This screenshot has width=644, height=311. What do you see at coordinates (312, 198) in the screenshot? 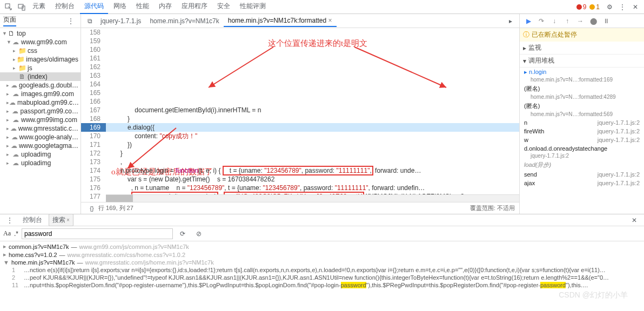
I see `h-scrollbar` at bounding box center [312, 198].